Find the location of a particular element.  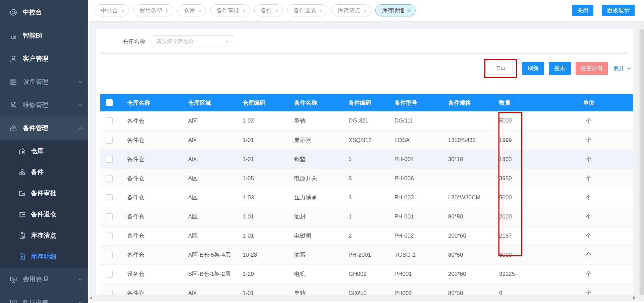

cell-备件规格: 80*50 is located at coordinates (468, 217).